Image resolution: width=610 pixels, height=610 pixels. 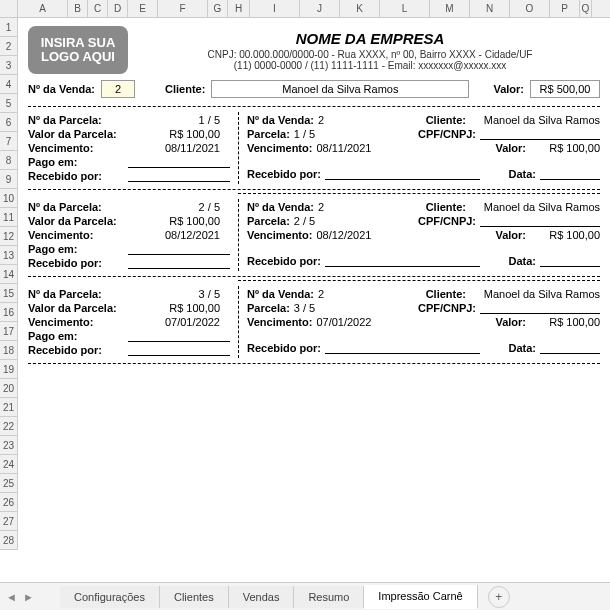 I want to click on valor-label: Valor:, so click(x=508, y=89).